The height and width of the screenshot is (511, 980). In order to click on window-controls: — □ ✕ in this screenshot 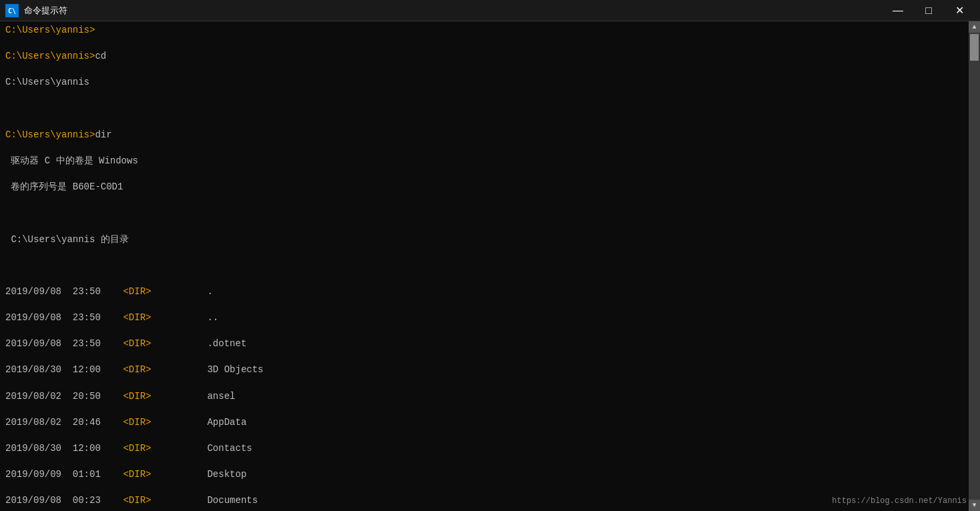, I will do `click(929, 11)`.